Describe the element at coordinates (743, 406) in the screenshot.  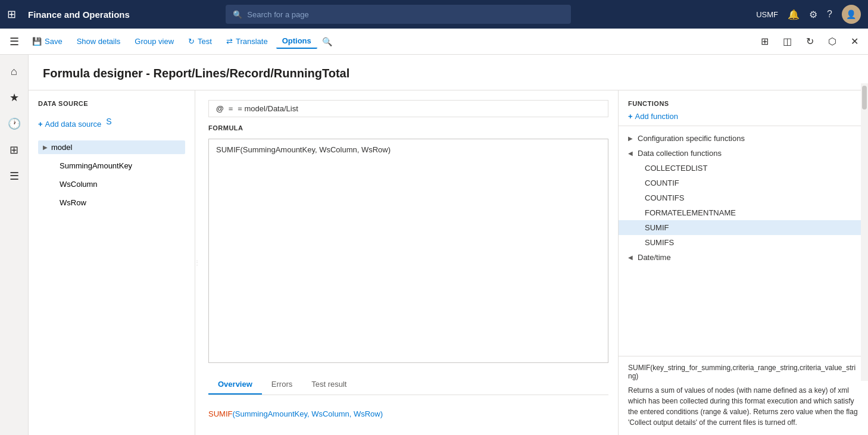
I see `func-desc-text: Returns a sum of values of nodes (with n…` at that location.